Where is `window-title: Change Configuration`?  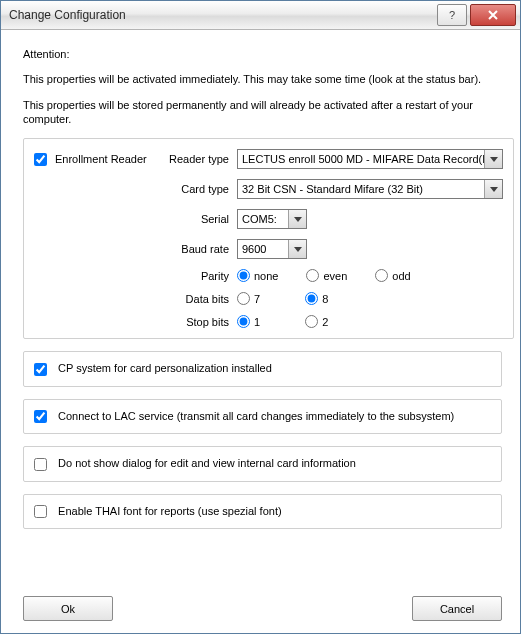
window-title: Change Configuration is located at coordinates (223, 15).